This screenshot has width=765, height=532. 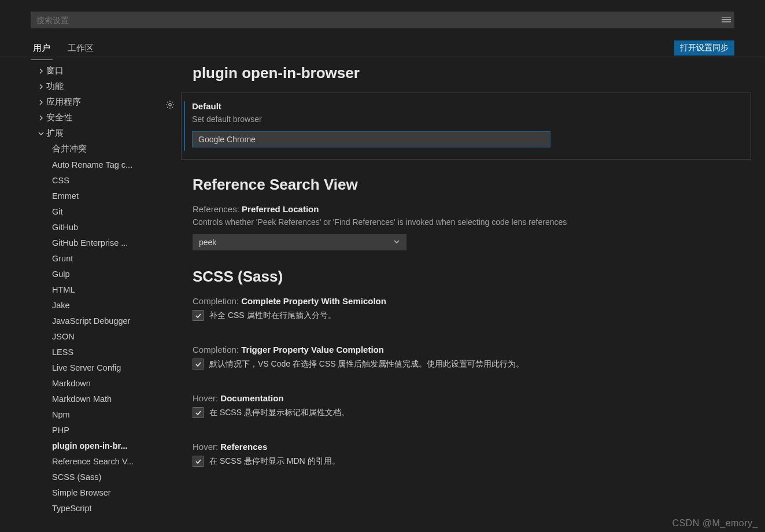 What do you see at coordinates (105, 352) in the screenshot?
I see `sidebar-ext-item: LESS` at bounding box center [105, 352].